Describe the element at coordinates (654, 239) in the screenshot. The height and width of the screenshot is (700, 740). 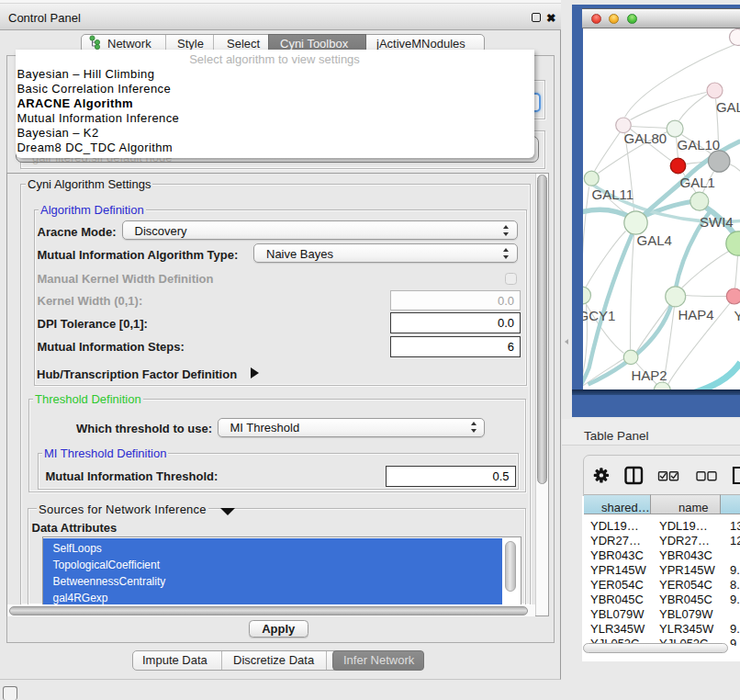
I see `svg-text: GAL4` at that location.